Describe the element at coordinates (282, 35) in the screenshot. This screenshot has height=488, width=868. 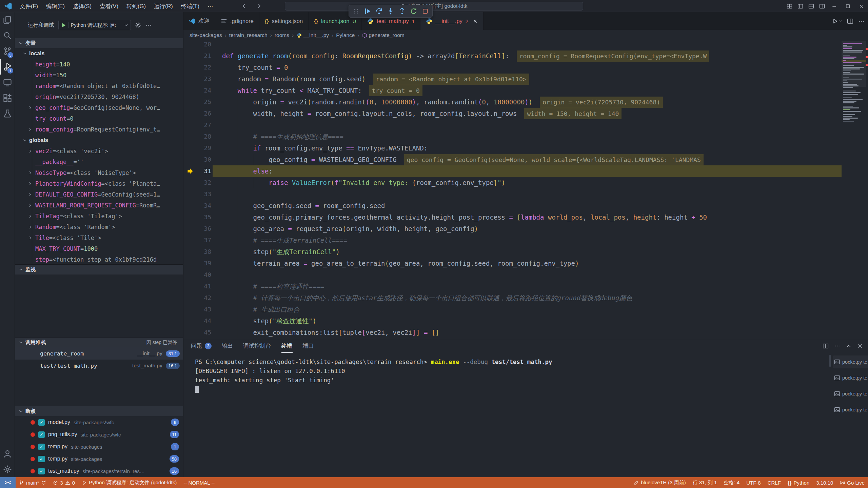
I see `breadcrumb-item: rooms` at that location.